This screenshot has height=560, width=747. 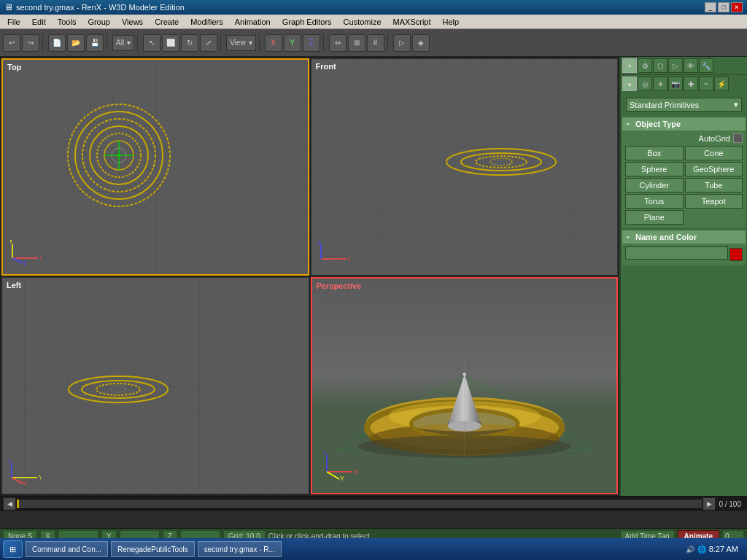 What do you see at coordinates (251, 42) in the screenshot?
I see `chevron-down-icon2: ▾` at bounding box center [251, 42].